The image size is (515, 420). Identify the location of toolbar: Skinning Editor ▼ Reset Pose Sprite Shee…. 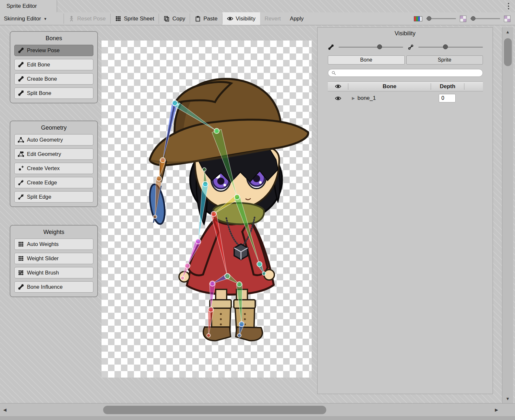
(258, 19).